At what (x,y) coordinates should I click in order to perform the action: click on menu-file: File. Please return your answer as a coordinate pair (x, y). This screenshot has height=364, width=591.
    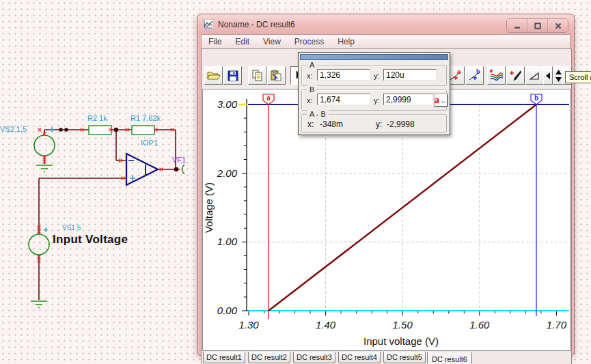
    Looking at the image, I should click on (215, 42).